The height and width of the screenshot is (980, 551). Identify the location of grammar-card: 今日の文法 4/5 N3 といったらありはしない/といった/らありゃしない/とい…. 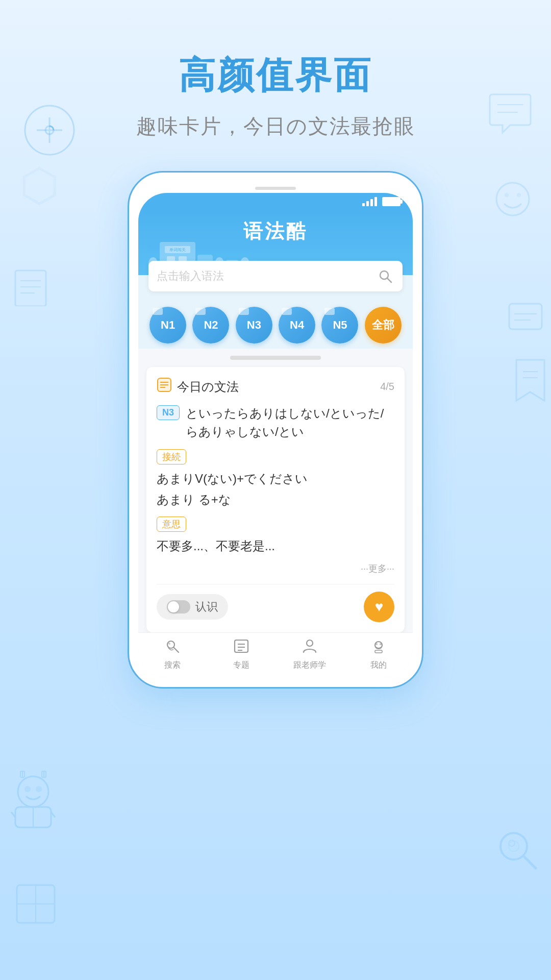
(276, 500).